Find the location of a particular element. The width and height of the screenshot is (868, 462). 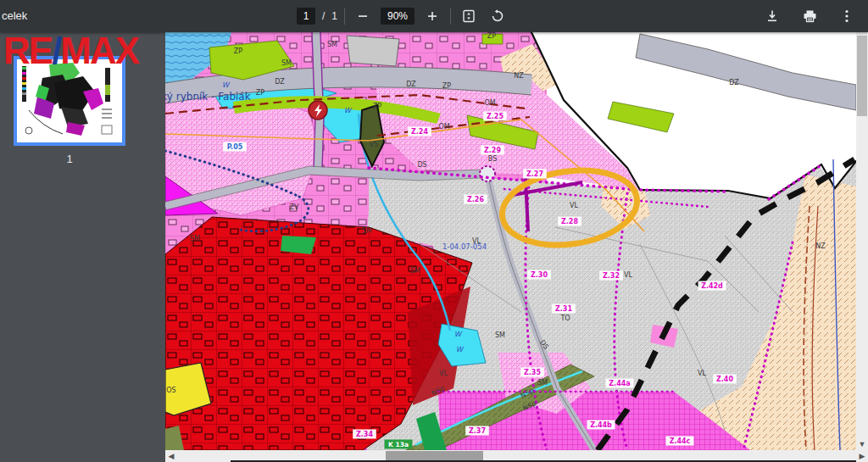

vertical-scroll-thumb is located at coordinates (862, 76).